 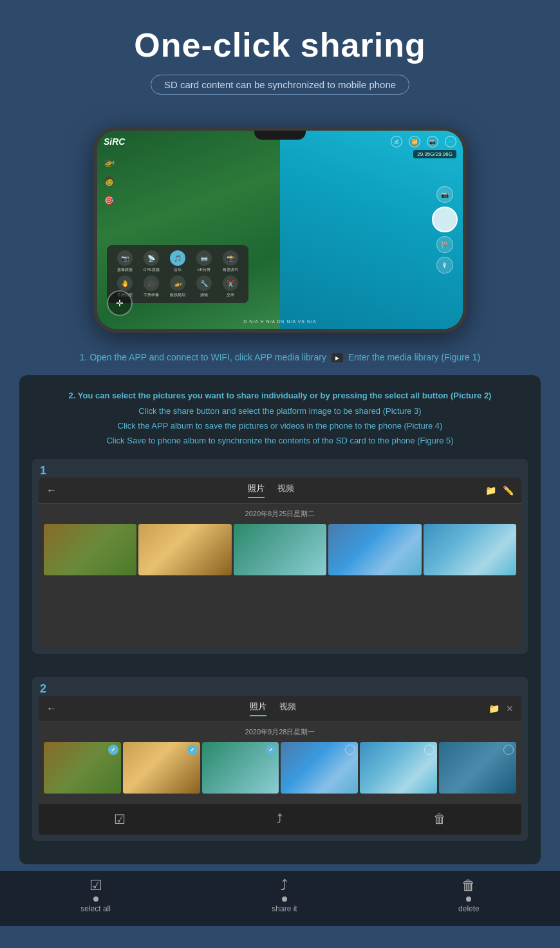 What do you see at coordinates (109, 200) in the screenshot?
I see `target-icon: 🎯` at bounding box center [109, 200].